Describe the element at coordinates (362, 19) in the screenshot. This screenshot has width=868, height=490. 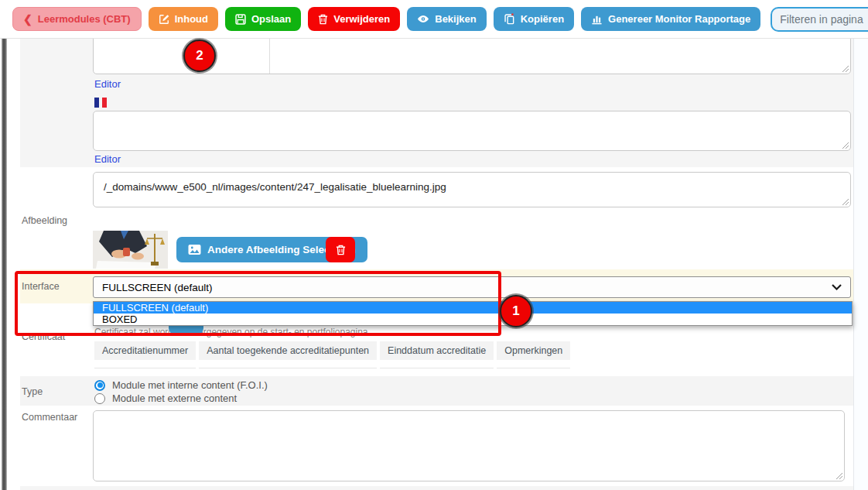
I see `verwijderen-button-label: Verwijderen` at that location.